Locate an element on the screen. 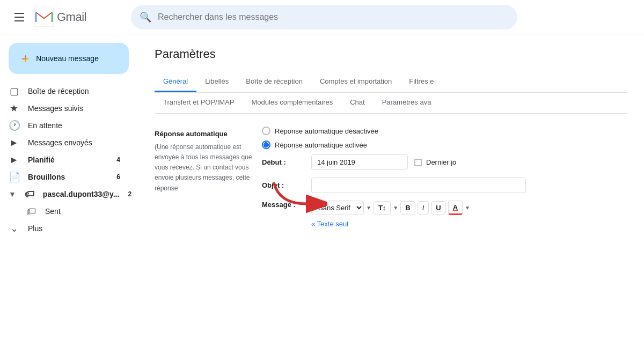  auto-reply-off-label: Réponse automatique désactivée is located at coordinates (326, 131).